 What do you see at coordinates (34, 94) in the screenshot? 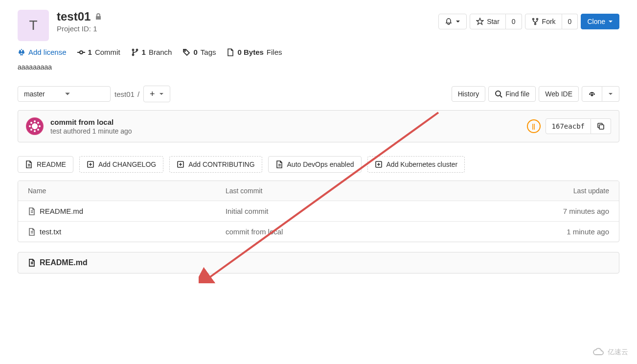
I see `branch-name: master` at bounding box center [34, 94].